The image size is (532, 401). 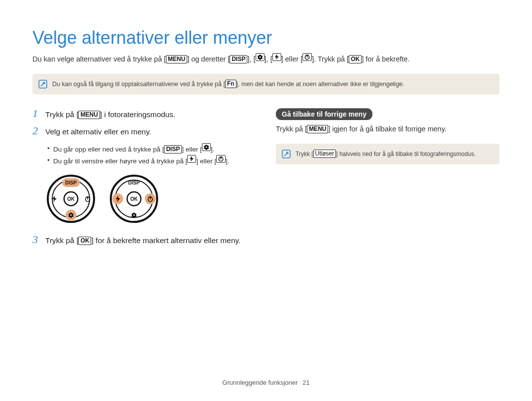 I want to click on intro-text: Du kan velge alternativer ved å trykke p…, so click(x=266, y=59).